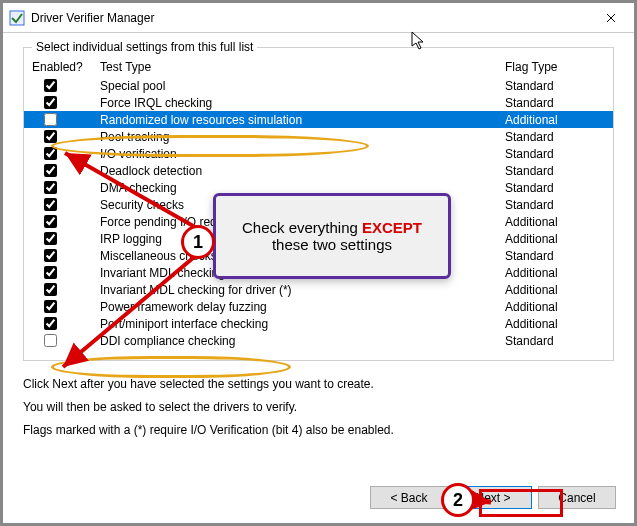 The image size is (637, 526). I want to click on table-row: I/O verificationStandard, so click(318, 154).